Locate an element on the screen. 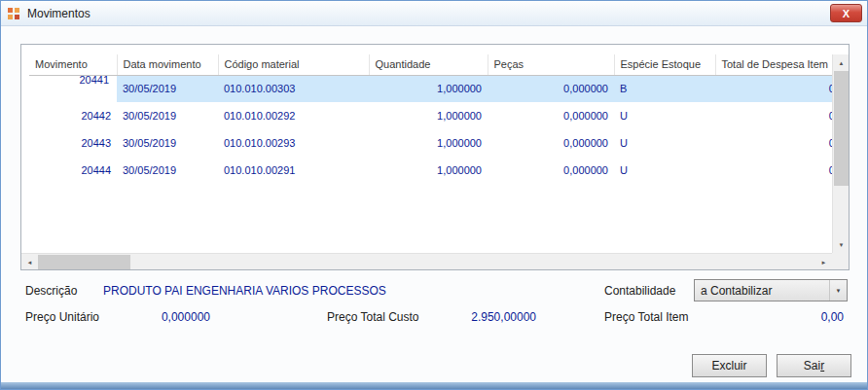 Image resolution: width=868 pixels, height=390 pixels. app-icon is located at coordinates (14, 14).